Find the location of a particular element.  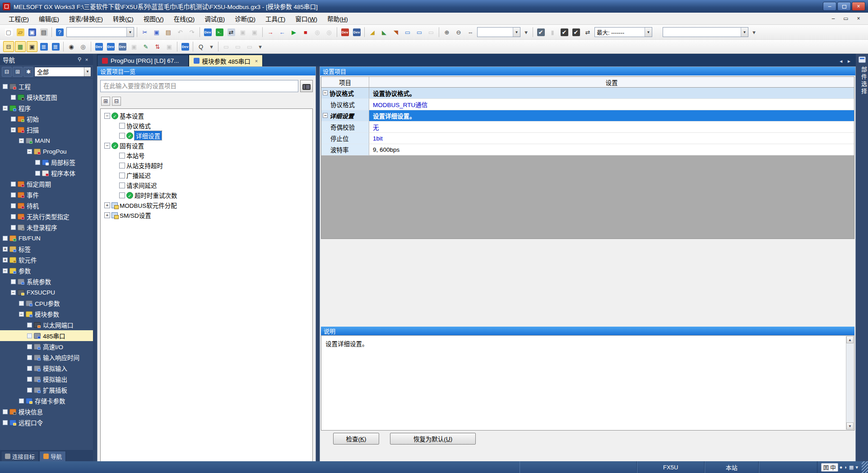

nav-tree-item: 输入响应时间 is located at coordinates (46, 357).